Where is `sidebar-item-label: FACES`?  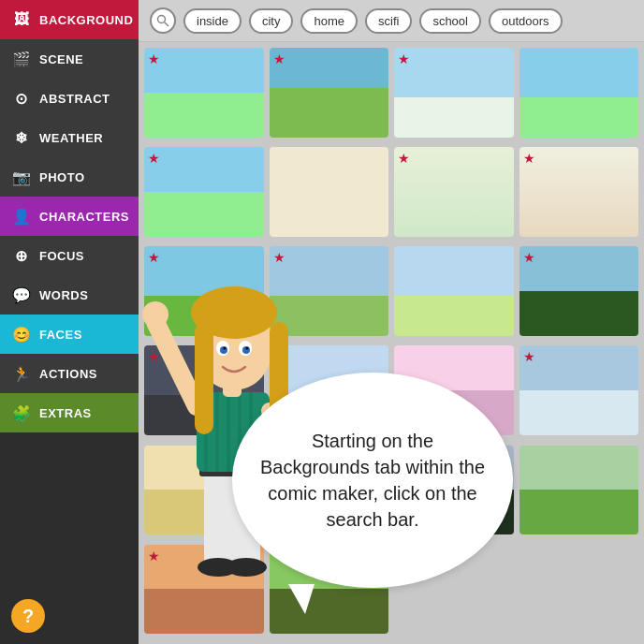
sidebar-item-label: FACES is located at coordinates (61, 335).